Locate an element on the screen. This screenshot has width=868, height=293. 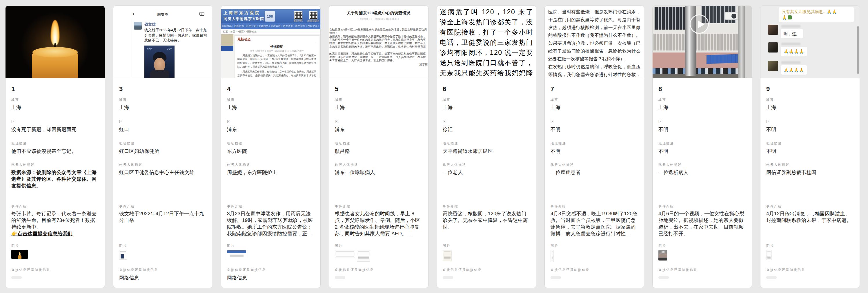
doc-signature: 浦东新 is located at coordinates (379, 65).